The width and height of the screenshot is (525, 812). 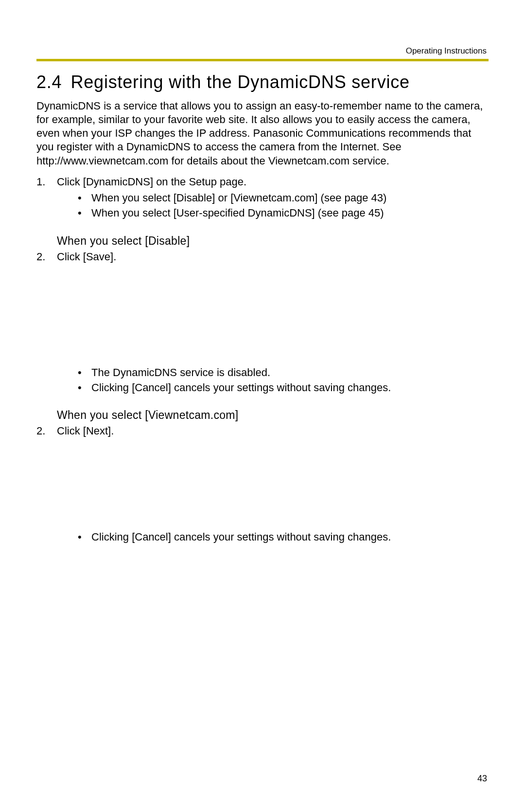 What do you see at coordinates (262, 133) in the screenshot?
I see `intro-paragraph: DynamicDNS is a service that allows you …` at bounding box center [262, 133].